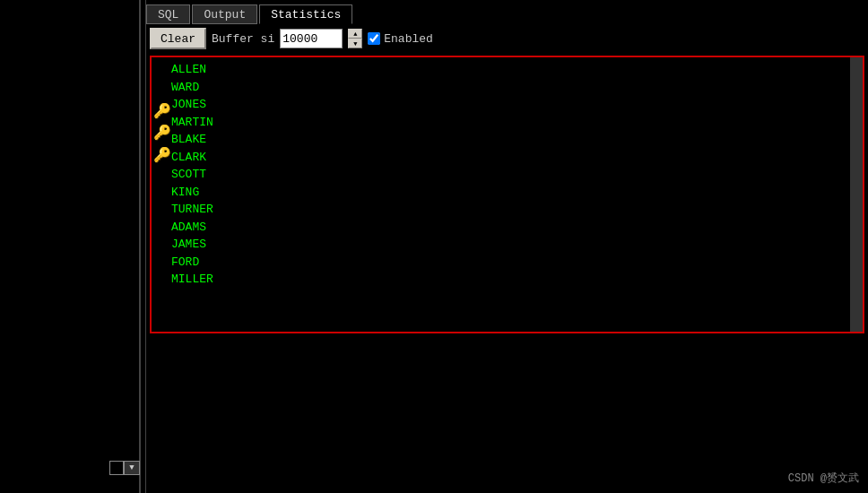 The image size is (868, 493). I want to click on list-item: JONES, so click(192, 105).